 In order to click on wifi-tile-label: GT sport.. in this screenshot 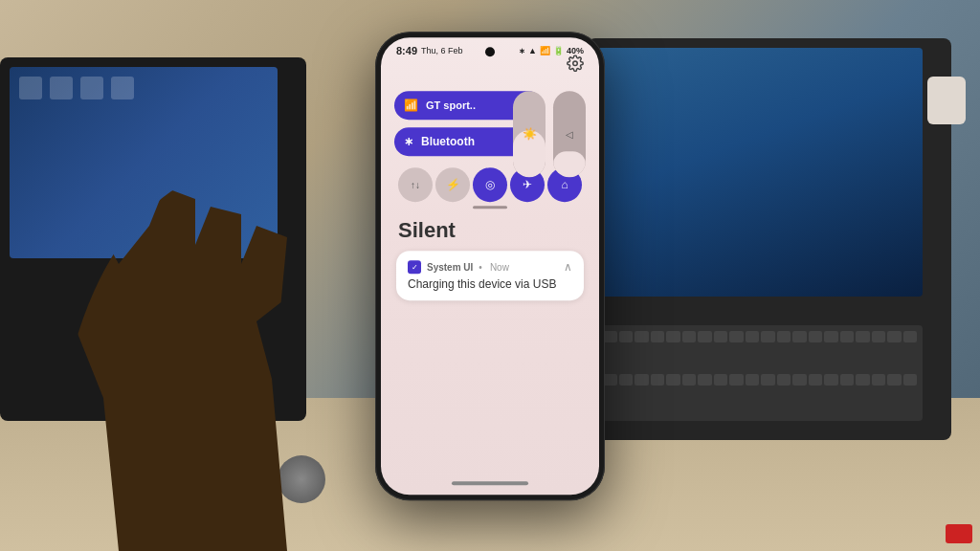, I will do `click(473, 105)`.